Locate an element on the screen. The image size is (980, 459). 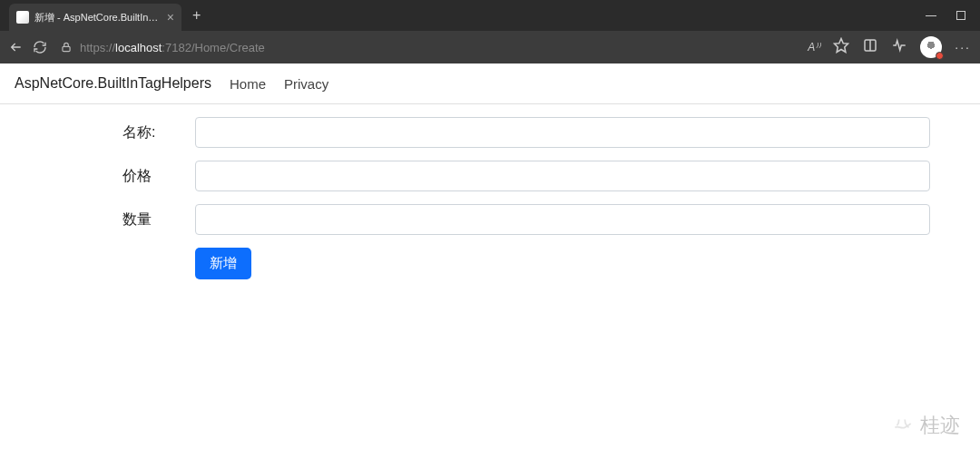
window-minimize-icon is located at coordinates (931, 16).